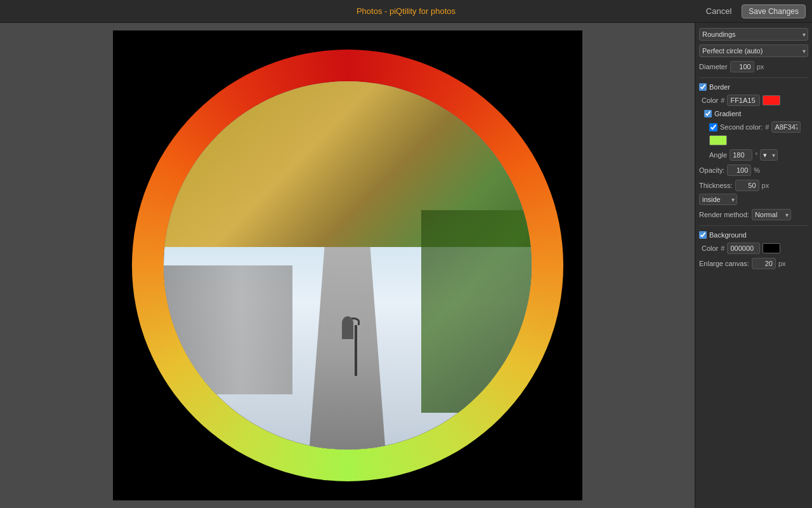 Image resolution: width=812 pixels, height=508 pixels. Describe the element at coordinates (754, 11) in the screenshot. I see `toolbar-right: Cancel Save Changes` at that location.